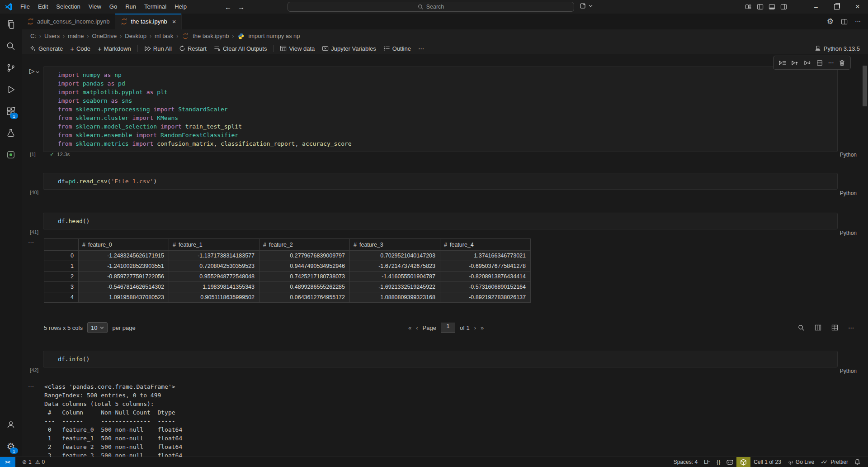 The height and width of the screenshot is (467, 868). What do you see at coordinates (181, 7) in the screenshot?
I see `menu-help: Help` at bounding box center [181, 7].